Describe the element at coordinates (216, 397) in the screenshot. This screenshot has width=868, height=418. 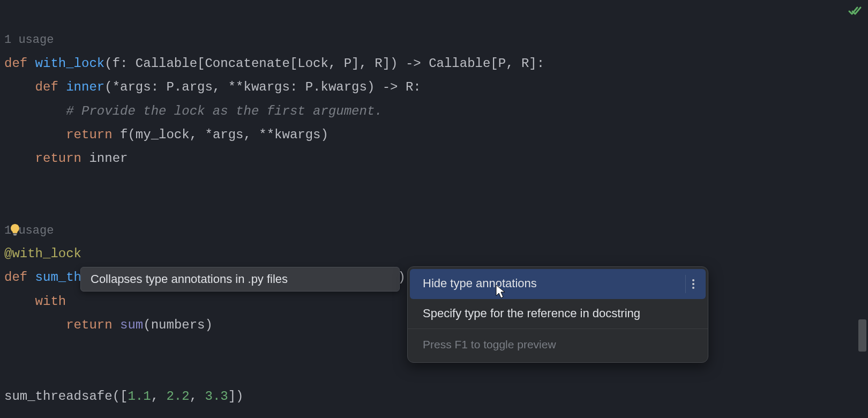
I see `number-literal: 3.3` at that location.